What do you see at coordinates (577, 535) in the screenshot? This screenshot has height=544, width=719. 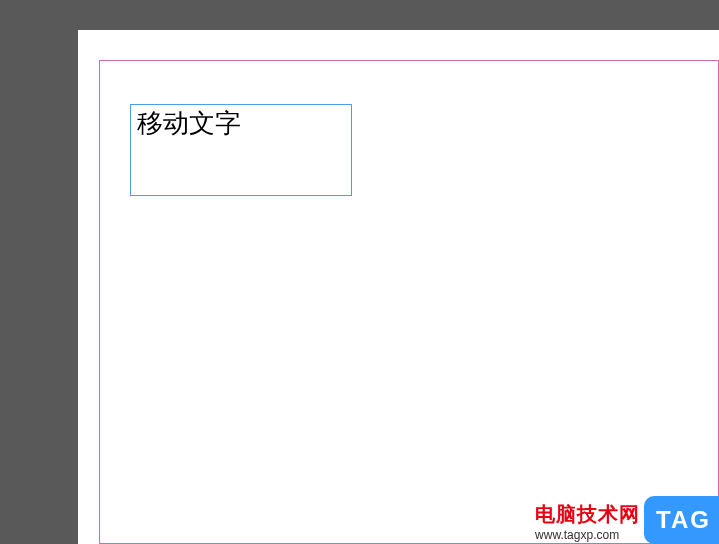 I see `watermark-url: www.tagxp.com` at bounding box center [577, 535].